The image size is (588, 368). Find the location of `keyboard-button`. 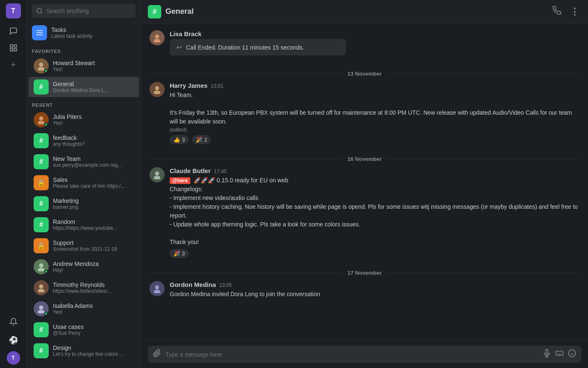

keyboard-button is located at coordinates (559, 355).